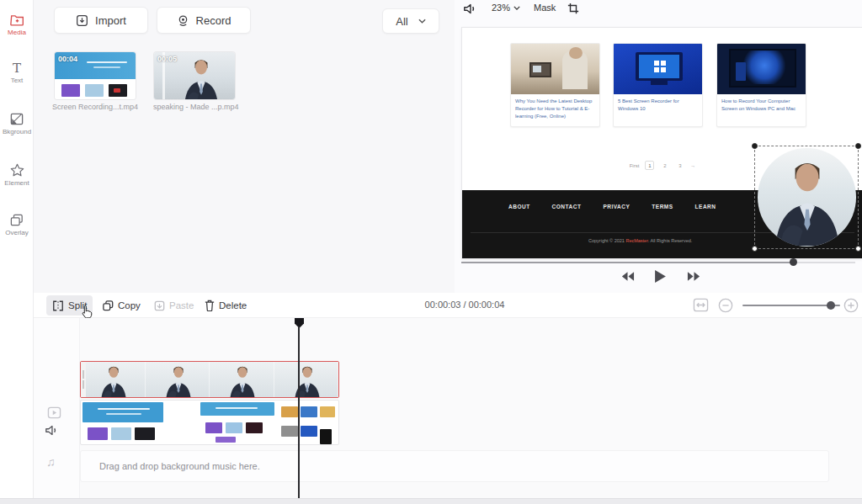 The height and width of the screenshot is (504, 862). I want to click on scrubber-handle, so click(793, 263).